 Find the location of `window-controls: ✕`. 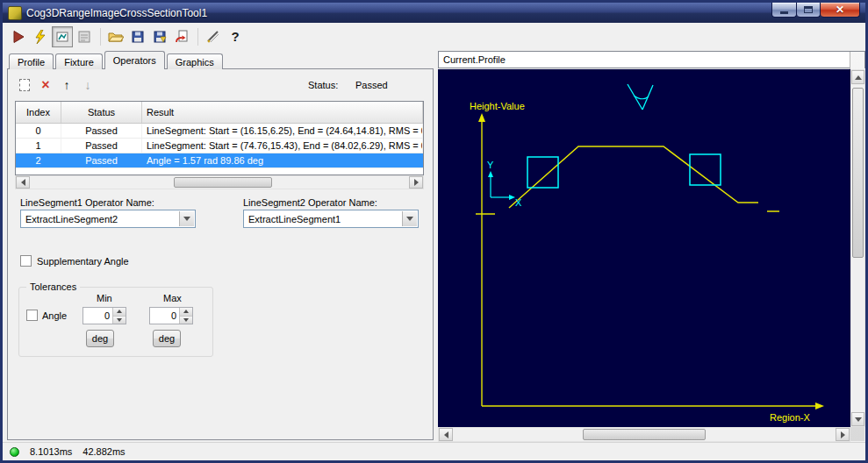

window-controls: ✕ is located at coordinates (816, 11).